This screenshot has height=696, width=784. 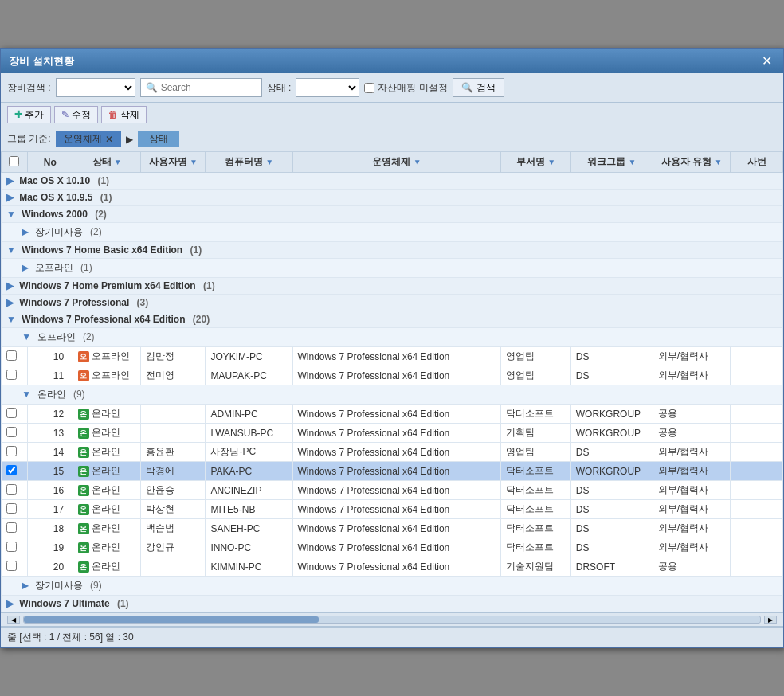 What do you see at coordinates (109, 139) in the screenshot?
I see `group-tag-os-close: ✕` at bounding box center [109, 139].